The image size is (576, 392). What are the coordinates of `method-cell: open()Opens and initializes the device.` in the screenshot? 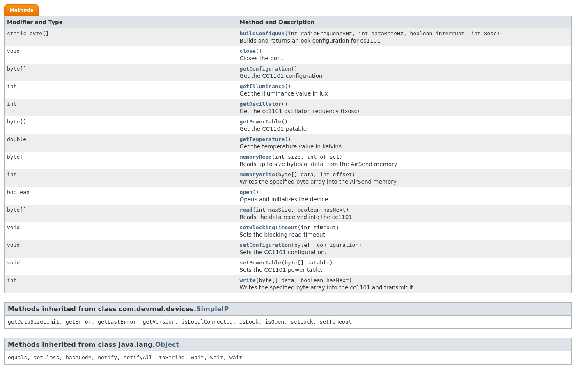 It's located at (404, 196).